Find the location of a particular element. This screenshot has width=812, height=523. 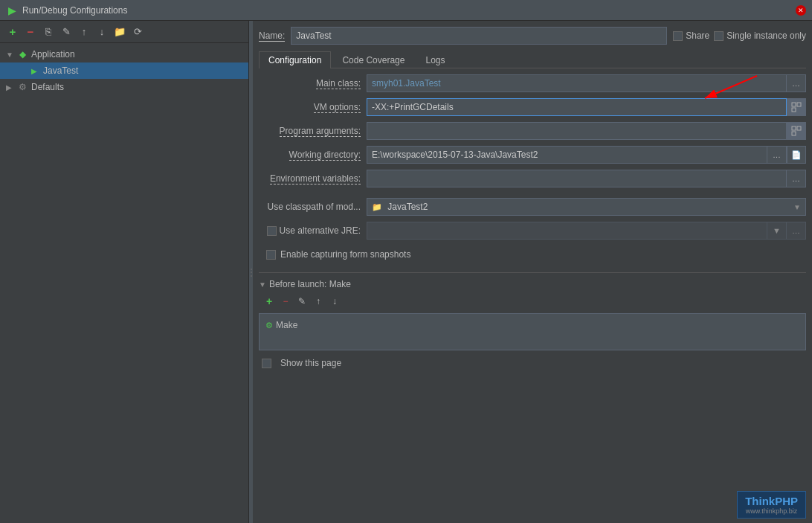

main-class-input is located at coordinates (577, 83).